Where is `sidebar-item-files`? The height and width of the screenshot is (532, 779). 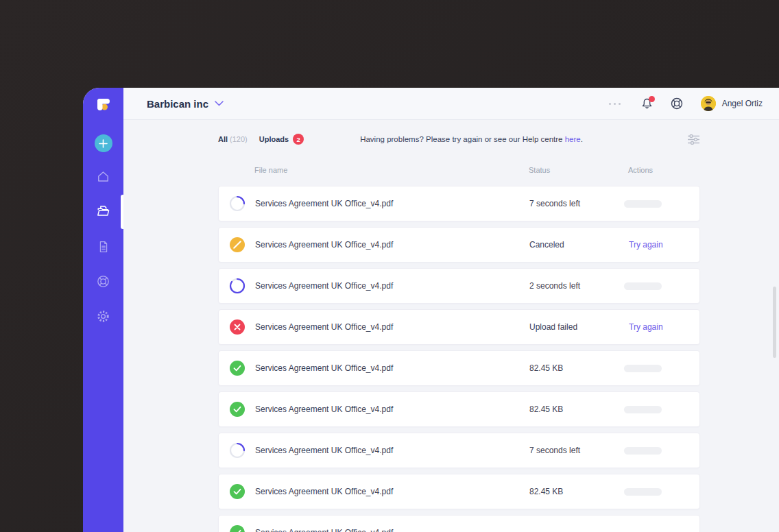 sidebar-item-files is located at coordinates (103, 211).